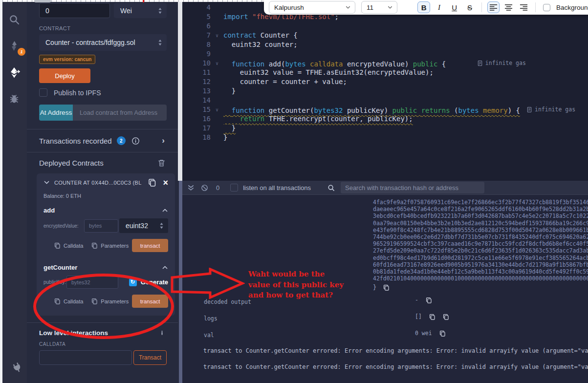 This screenshot has width=588, height=383. Describe the element at coordinates (572, 8) in the screenshot. I see `background-label: Background` at that location.